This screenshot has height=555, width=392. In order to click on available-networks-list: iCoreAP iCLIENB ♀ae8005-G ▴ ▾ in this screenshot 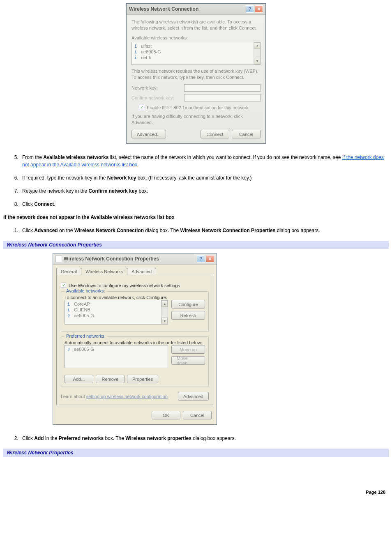, I will do `click(116, 312)`.